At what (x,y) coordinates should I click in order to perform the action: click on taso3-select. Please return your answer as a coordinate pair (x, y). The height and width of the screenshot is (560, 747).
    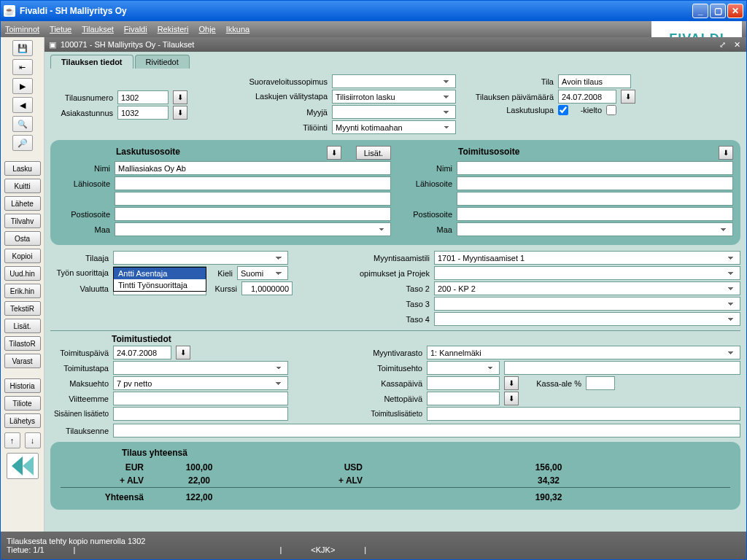
    Looking at the image, I should click on (587, 303).